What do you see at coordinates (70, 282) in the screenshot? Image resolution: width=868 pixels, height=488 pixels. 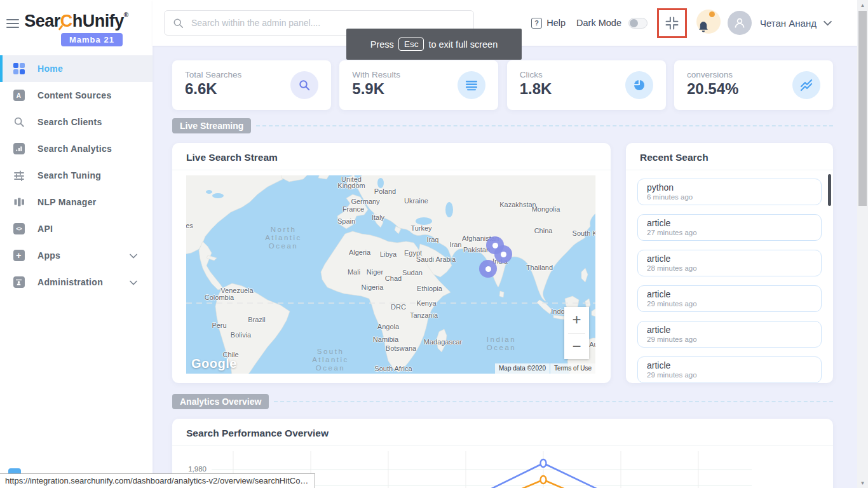 I see `sidebar-item-label: Administration` at bounding box center [70, 282].